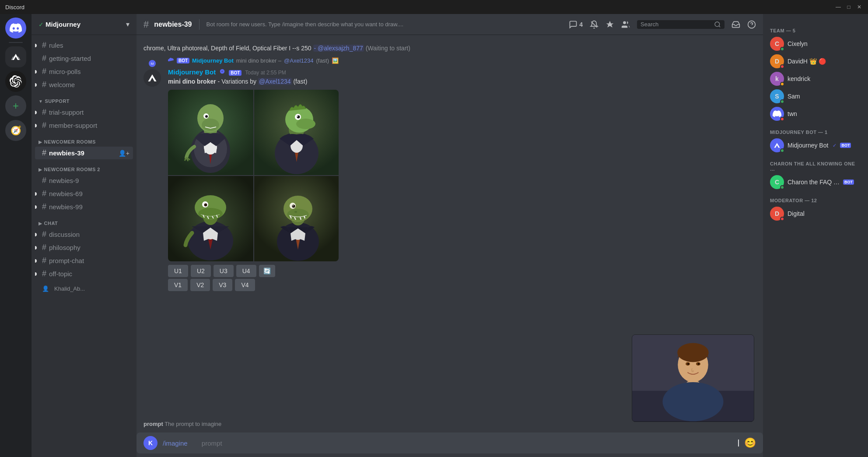 The width and height of the screenshot is (868, 457). I want to click on mention-axel: @Axel1234, so click(275, 81).